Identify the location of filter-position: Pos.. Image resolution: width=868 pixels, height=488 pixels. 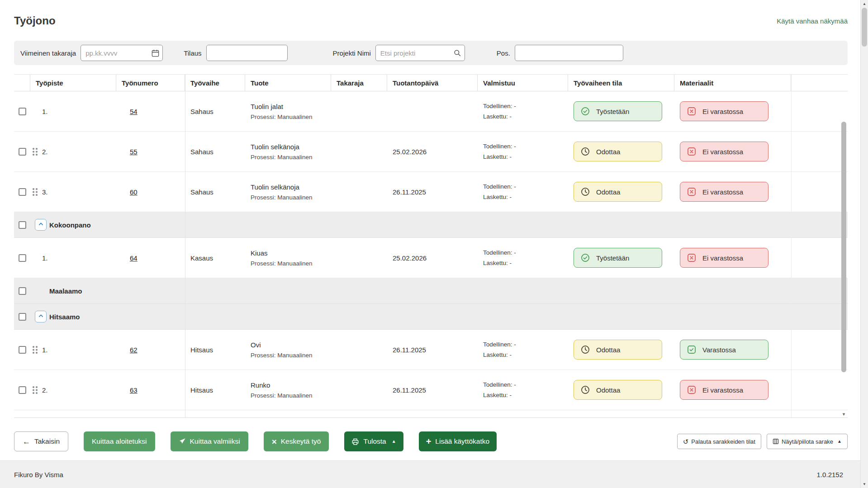
(560, 53).